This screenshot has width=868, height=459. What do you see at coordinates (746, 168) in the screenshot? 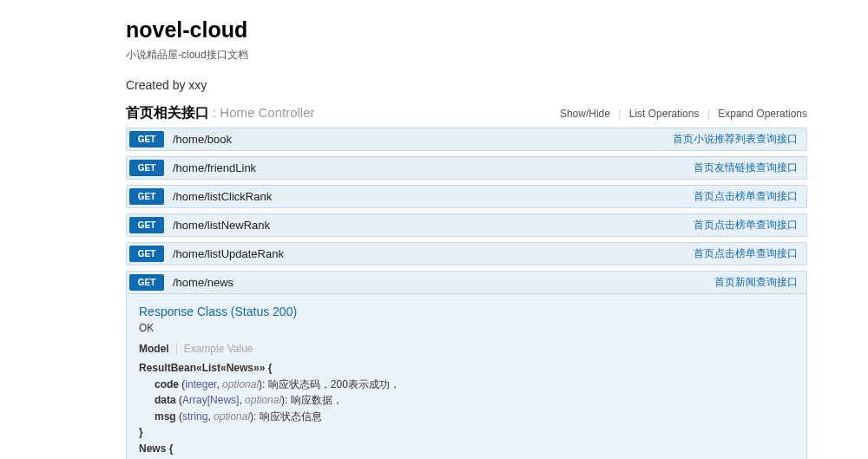
I see `endpoint-description: 首页友情链接查询接口` at bounding box center [746, 168].